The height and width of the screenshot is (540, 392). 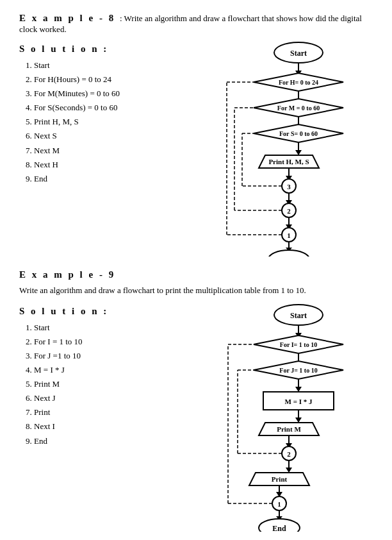 What do you see at coordinates (289, 187) in the screenshot?
I see `svg-text: 3` at bounding box center [289, 187].